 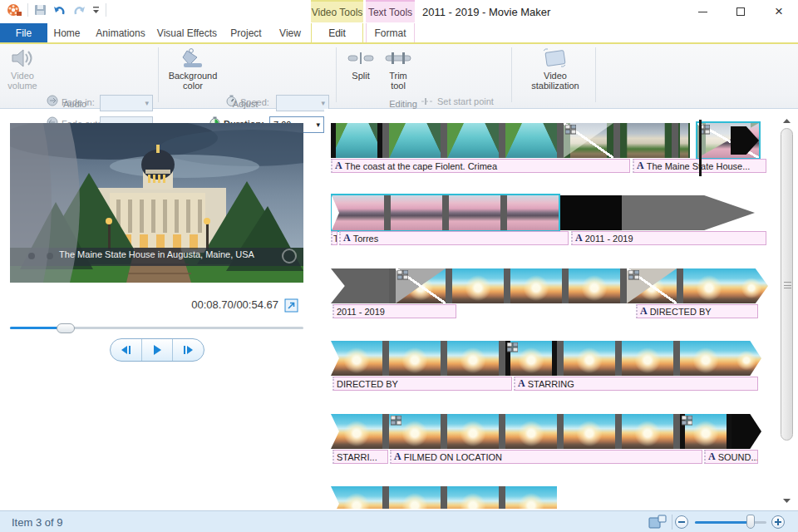 I want to click on vertical-scrollbar, so click(x=786, y=311).